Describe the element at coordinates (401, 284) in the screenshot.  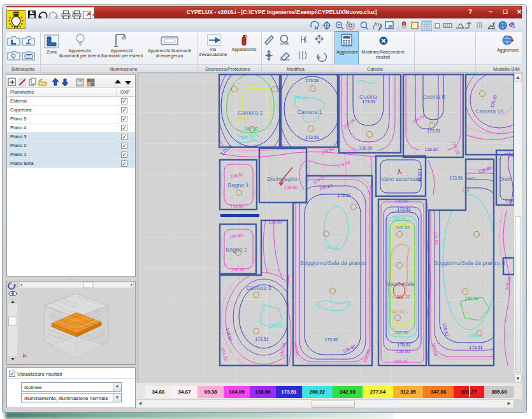
I see `svg-text: Vano scale` at that location.